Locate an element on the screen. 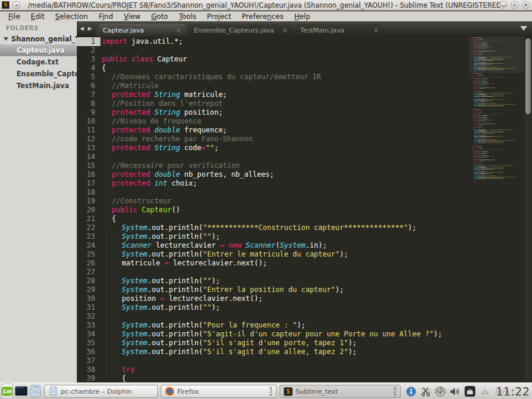  scrollbar-thumb is located at coordinates (528, 76).